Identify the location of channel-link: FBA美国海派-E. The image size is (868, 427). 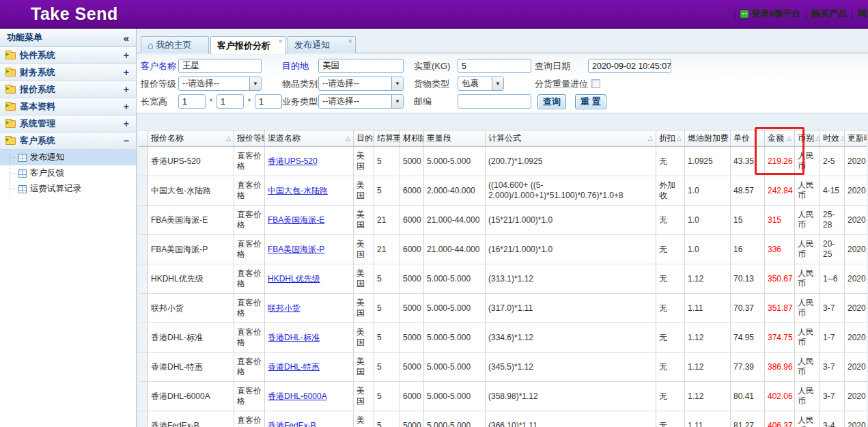
(296, 220).